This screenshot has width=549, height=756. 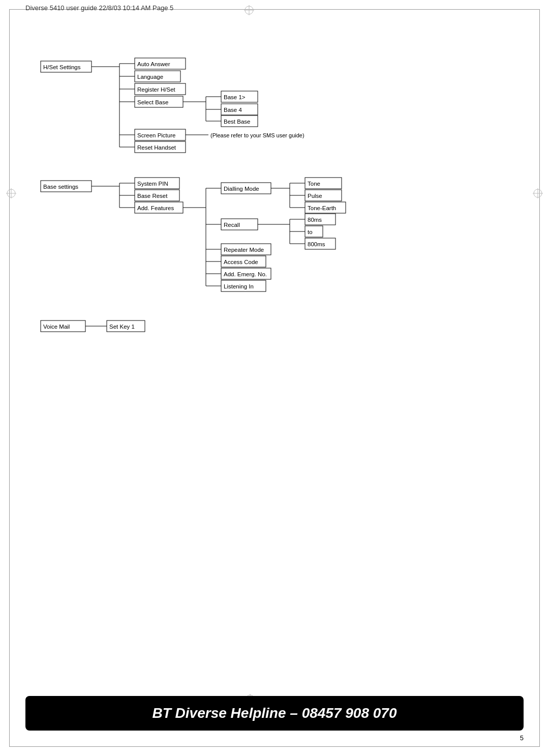 What do you see at coordinates (11, 193) in the screenshot?
I see `reg-mark-left` at bounding box center [11, 193].